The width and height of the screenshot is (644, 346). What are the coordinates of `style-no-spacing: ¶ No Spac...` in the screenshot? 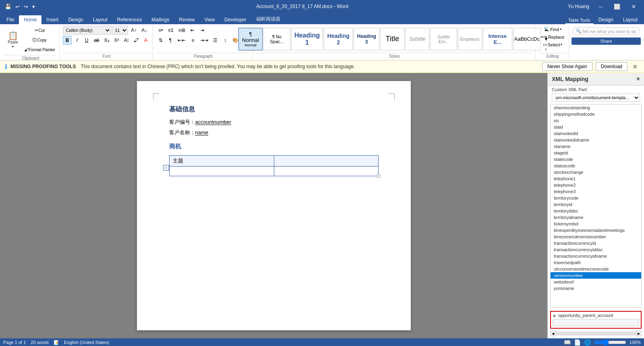 It's located at (277, 39).